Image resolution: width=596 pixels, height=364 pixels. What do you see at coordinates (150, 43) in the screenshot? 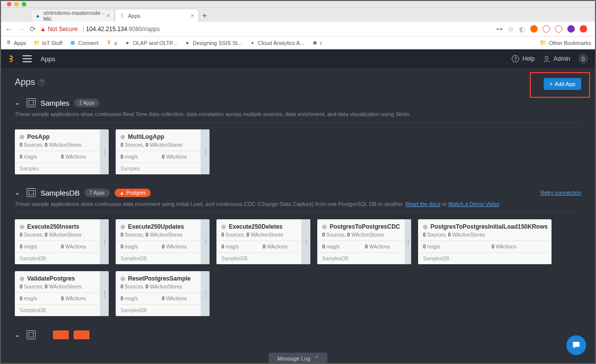
I see `bookmark-item: ●OLAP and OLTP...` at bounding box center [150, 43].